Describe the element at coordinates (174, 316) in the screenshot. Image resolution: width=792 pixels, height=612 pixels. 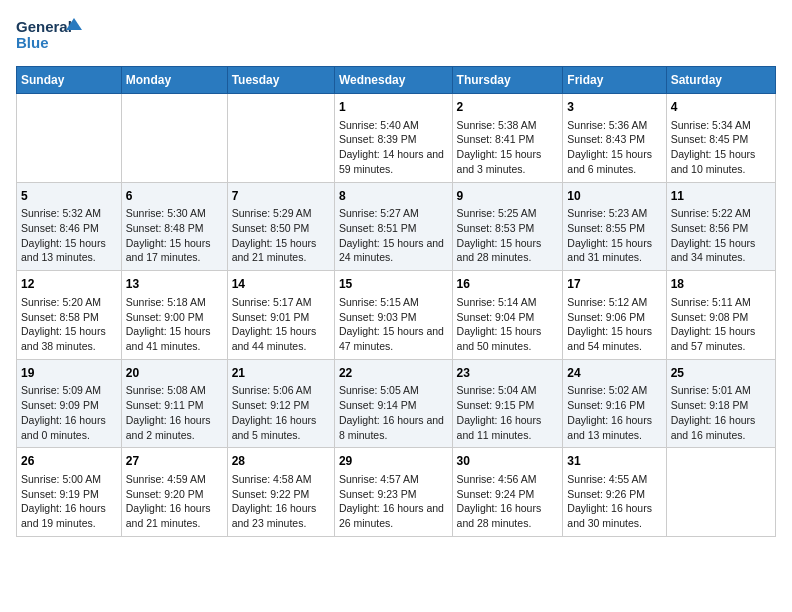
I see `calendar-cell: 13Sunrise: 5:18 AM Sunset: 9:00 PM Dayli…` at that location.